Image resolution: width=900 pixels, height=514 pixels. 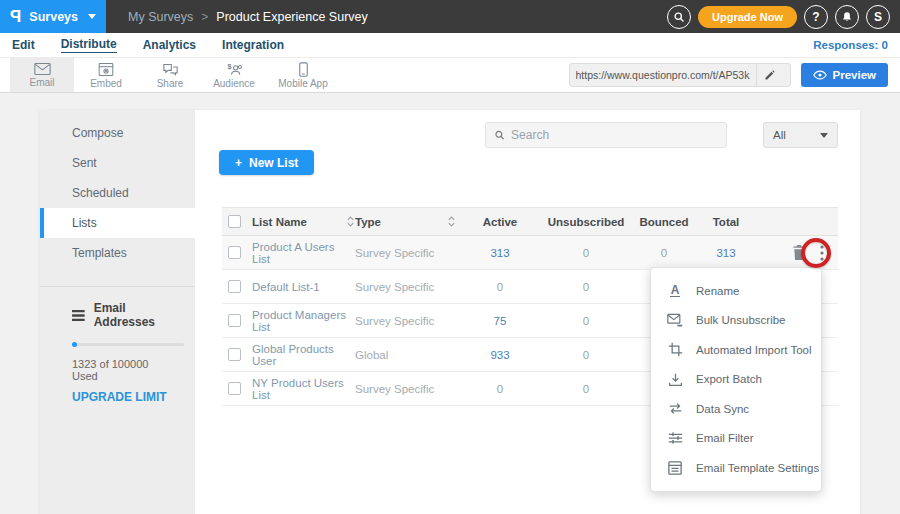 What do you see at coordinates (748, 17) in the screenshot?
I see `upgrade-now-button: Upgrade Now` at bounding box center [748, 17].